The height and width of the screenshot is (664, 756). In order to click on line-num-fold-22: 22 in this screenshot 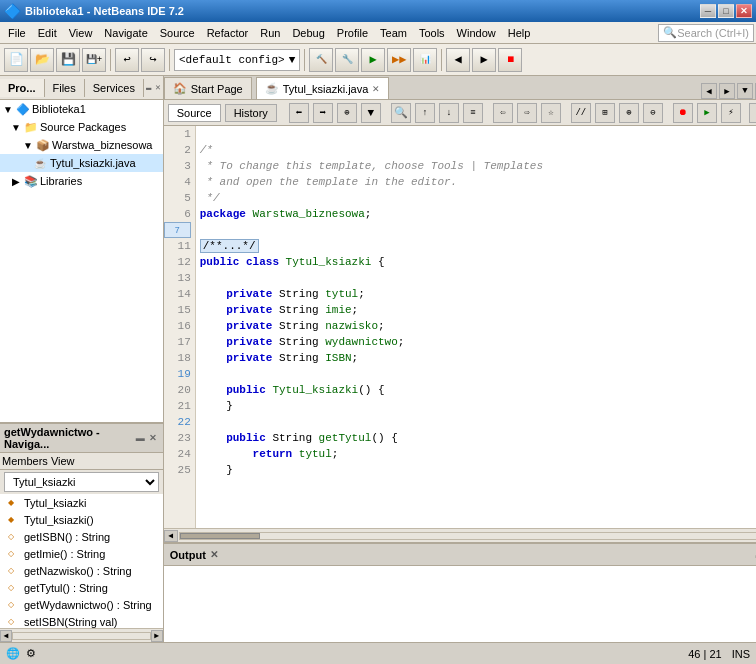, I will do `click(178, 422)`.